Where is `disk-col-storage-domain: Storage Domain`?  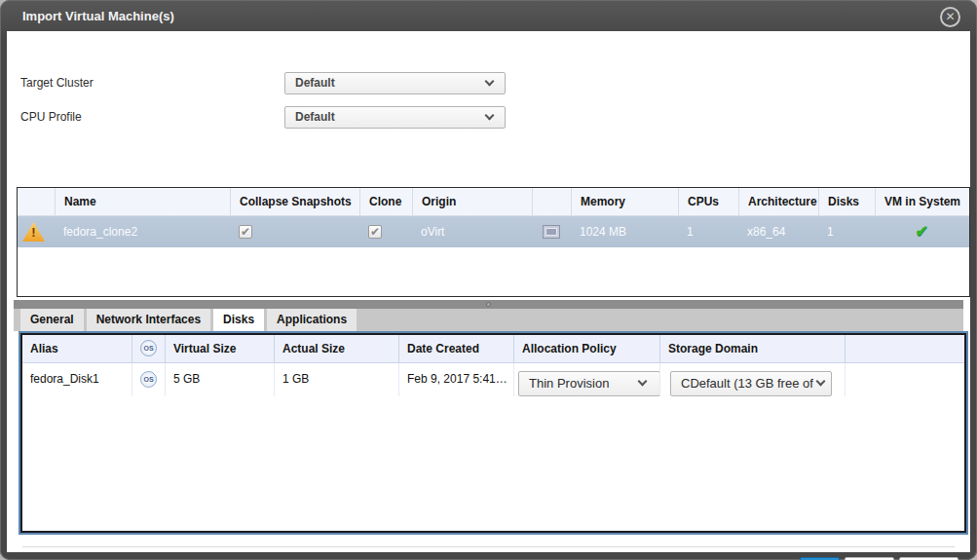
disk-col-storage-domain: Storage Domain is located at coordinates (752, 349).